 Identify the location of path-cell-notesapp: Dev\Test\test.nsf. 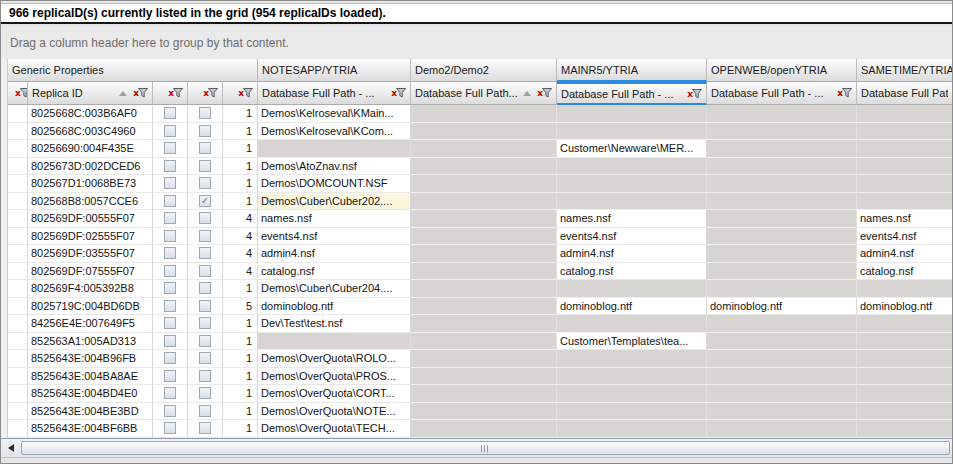
(334, 324).